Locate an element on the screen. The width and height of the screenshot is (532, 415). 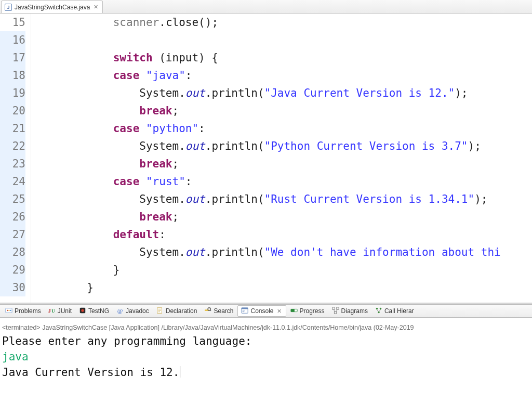
junit-icon: JU is located at coordinates (52, 311).